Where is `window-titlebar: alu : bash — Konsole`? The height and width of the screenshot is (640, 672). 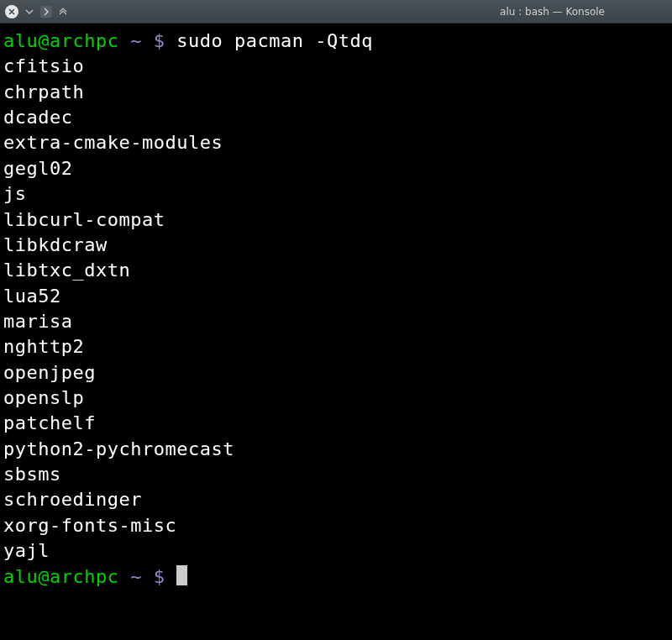
window-titlebar: alu : bash — Konsole is located at coordinates (336, 12).